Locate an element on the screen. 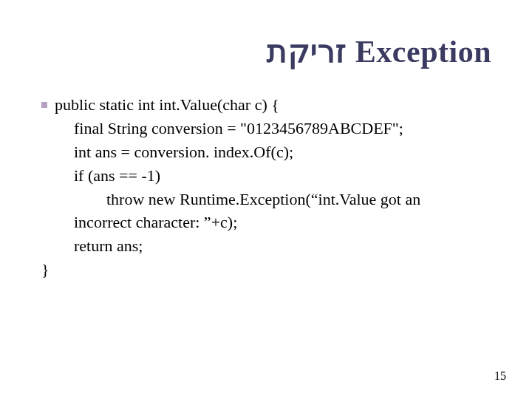 This screenshot has width=532, height=399. code-text: public static int int.Value(char c) { is located at coordinates (167, 105).